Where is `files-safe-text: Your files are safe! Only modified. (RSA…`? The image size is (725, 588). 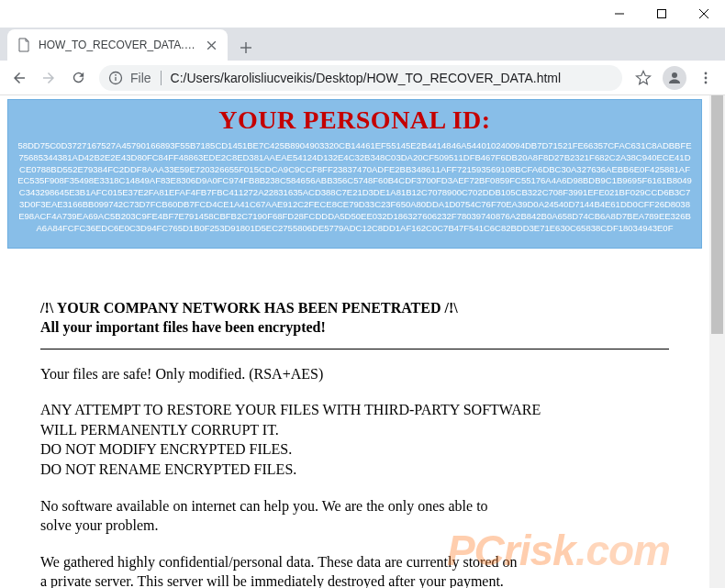 files-safe-text: Your files are safe! Only modified. (RSA… is located at coordinates (354, 374).